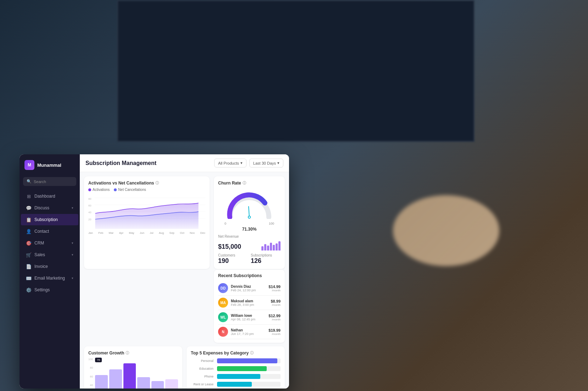  Describe the element at coordinates (29, 220) in the screenshot. I see `subscription-icon: 📋` at that location.